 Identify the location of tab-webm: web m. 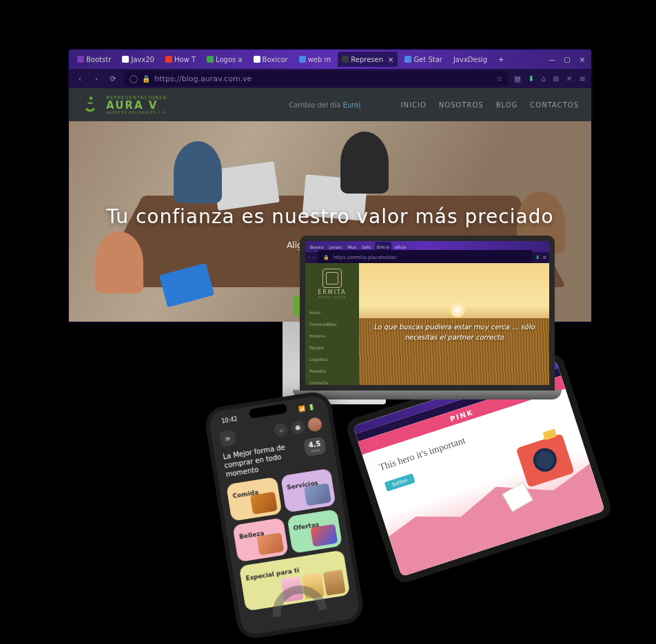
(316, 59).